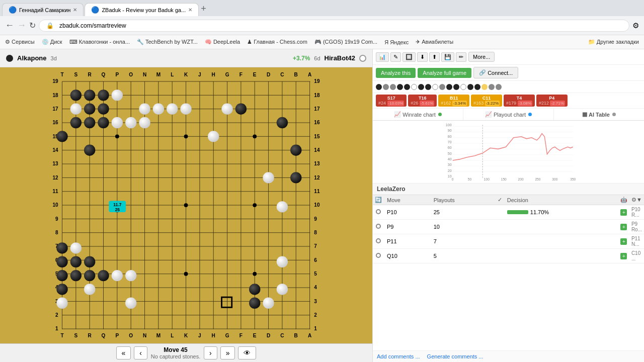  I want to click on svg-text: 350, so click(573, 179).